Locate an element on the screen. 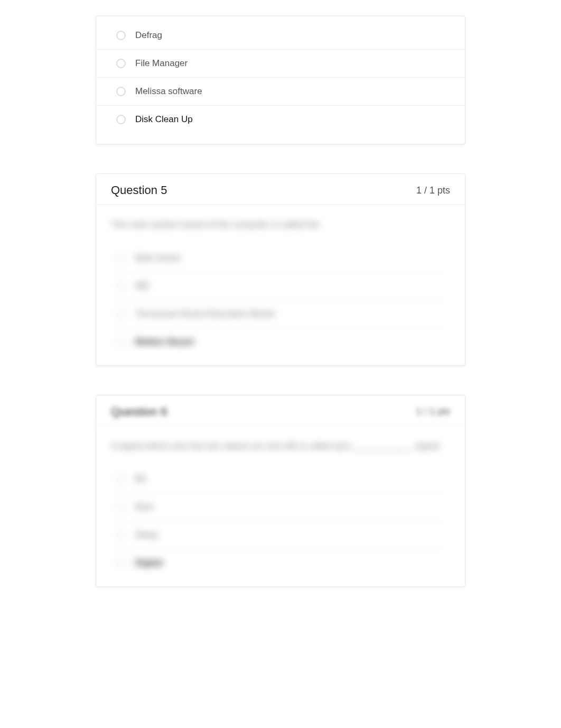 The width and height of the screenshot is (561, 728). question-header: Question 5 1 / 1 pts is located at coordinates (280, 189).